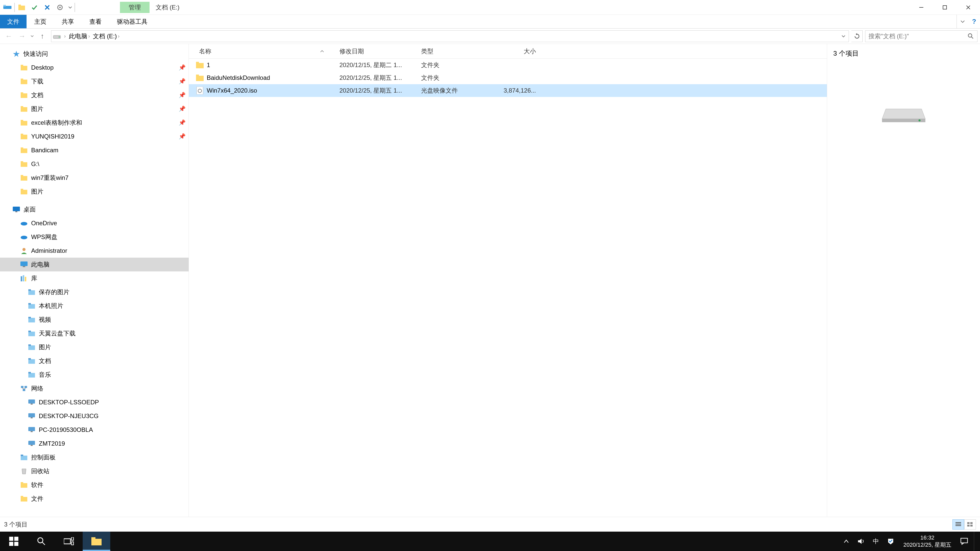 The height and width of the screenshot is (551, 980). What do you see at coordinates (80, 37) in the screenshot?
I see `breadcrumb-this-pc: 此电脑›` at bounding box center [80, 37].